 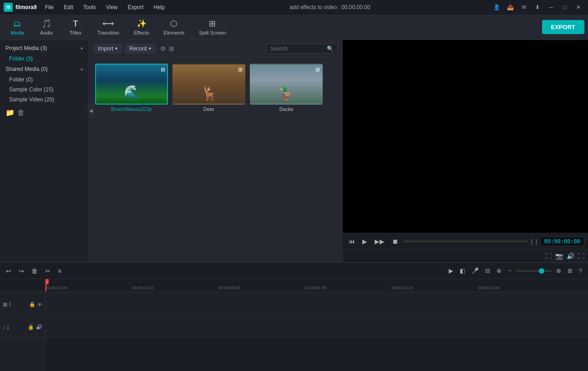 I want to click on volume-icon: 🔊, so click(x=571, y=256).